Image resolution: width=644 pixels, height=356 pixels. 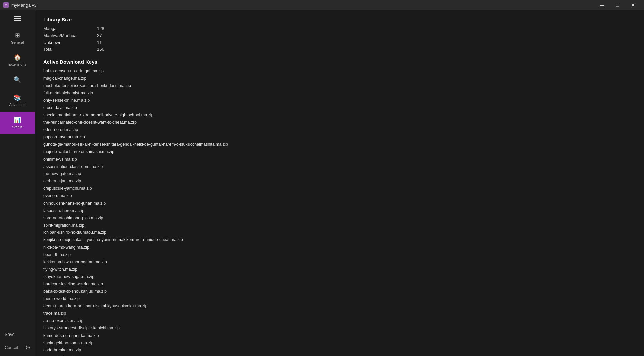 What do you see at coordinates (339, 123) in the screenshot?
I see `list-item: the-reincarnated-one-doesnt-want-to-chea…` at bounding box center [339, 123].